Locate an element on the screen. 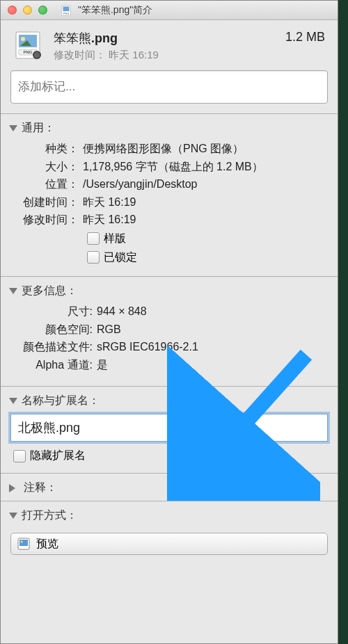  profile-label: 颜色描述文件: is located at coordinates (55, 347).